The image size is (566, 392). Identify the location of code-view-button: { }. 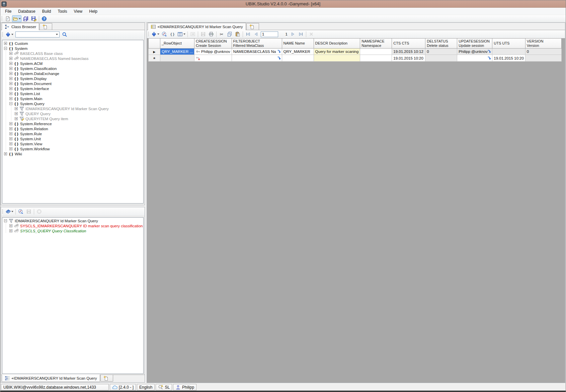
(172, 34).